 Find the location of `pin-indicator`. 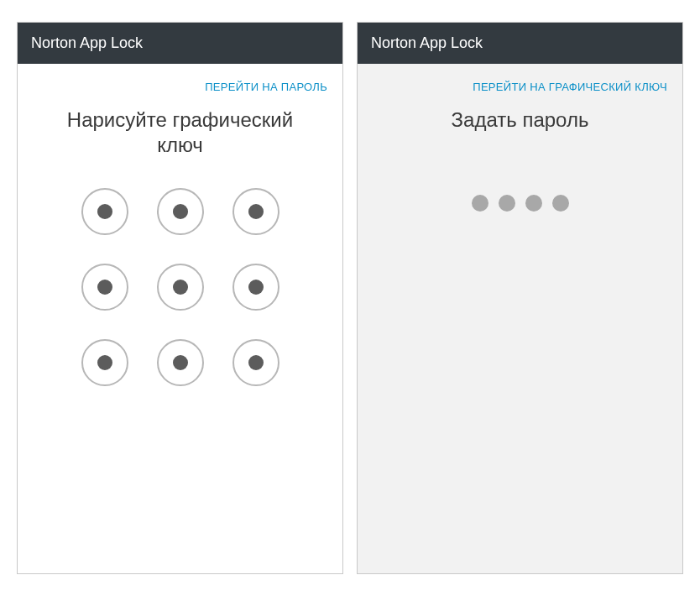

pin-indicator is located at coordinates (520, 203).